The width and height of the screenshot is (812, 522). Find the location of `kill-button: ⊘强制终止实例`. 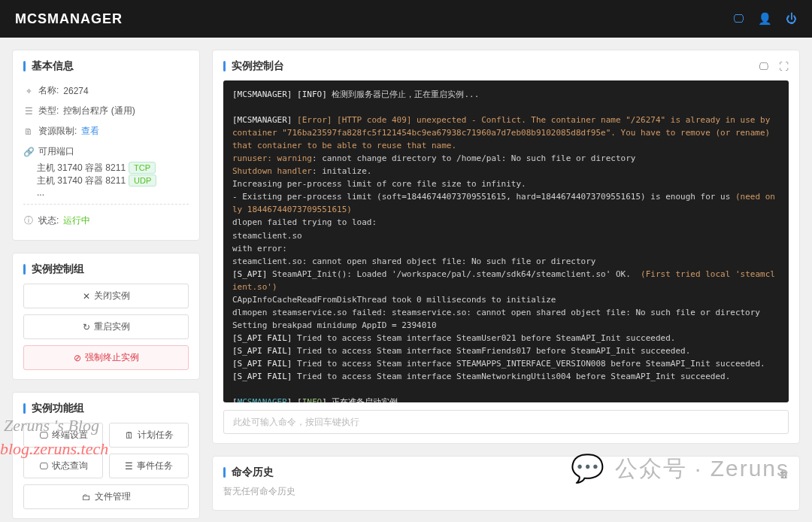

kill-button: ⊘强制终止实例 is located at coordinates (106, 358).